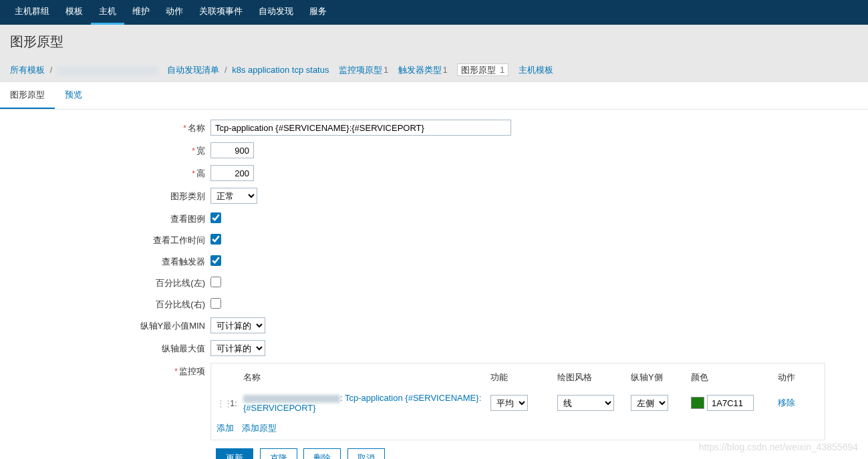 The image size is (868, 459). What do you see at coordinates (518, 402) in the screenshot?
I see `items-table: 名称 功能 绘图风格 纵轴Y侧 颜色 动作 1: : Tcp-applicati…` at bounding box center [518, 402].